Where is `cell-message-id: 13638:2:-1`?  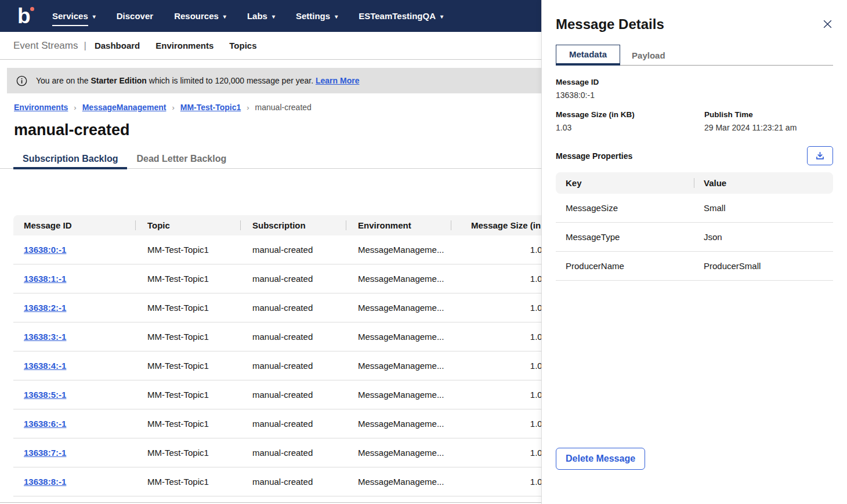
cell-message-id: 13638:2:-1 is located at coordinates (74, 307).